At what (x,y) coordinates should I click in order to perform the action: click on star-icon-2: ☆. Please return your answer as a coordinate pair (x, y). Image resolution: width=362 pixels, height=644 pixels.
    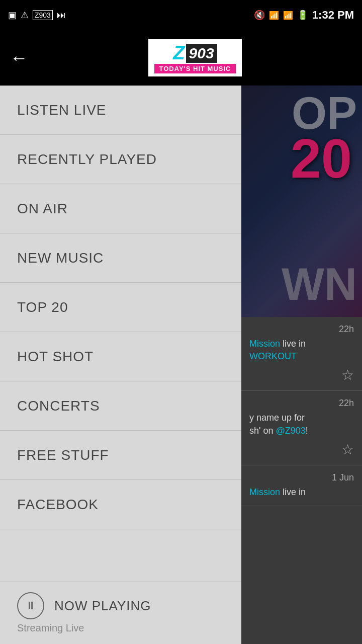
    Looking at the image, I should click on (348, 450).